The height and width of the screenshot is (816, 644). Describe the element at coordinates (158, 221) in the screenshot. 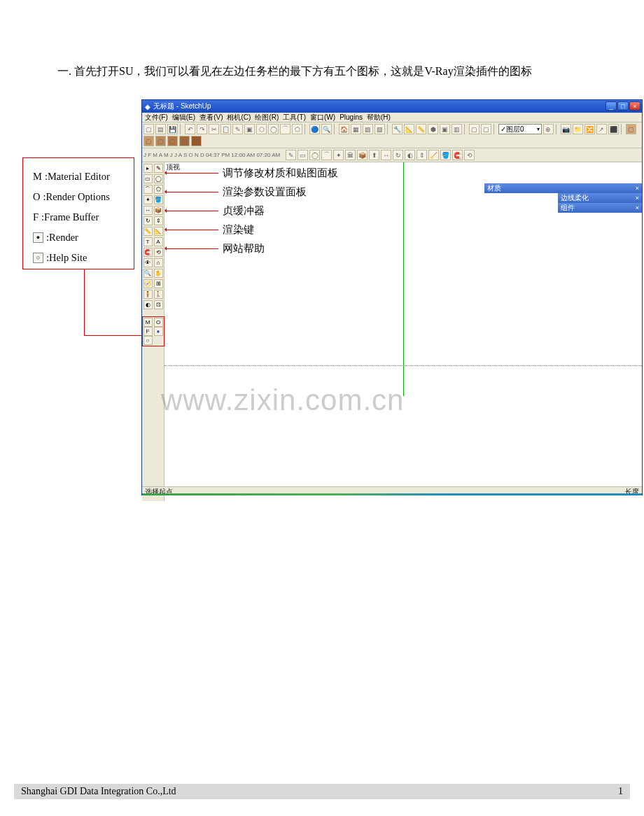

I see `side-tool: ⇕` at that location.